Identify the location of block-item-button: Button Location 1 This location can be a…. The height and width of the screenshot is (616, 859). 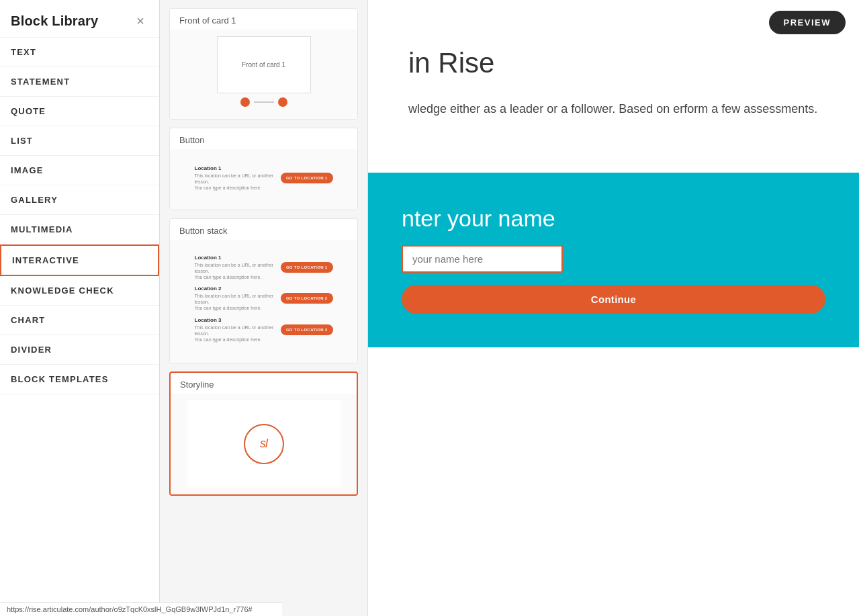
(263, 169).